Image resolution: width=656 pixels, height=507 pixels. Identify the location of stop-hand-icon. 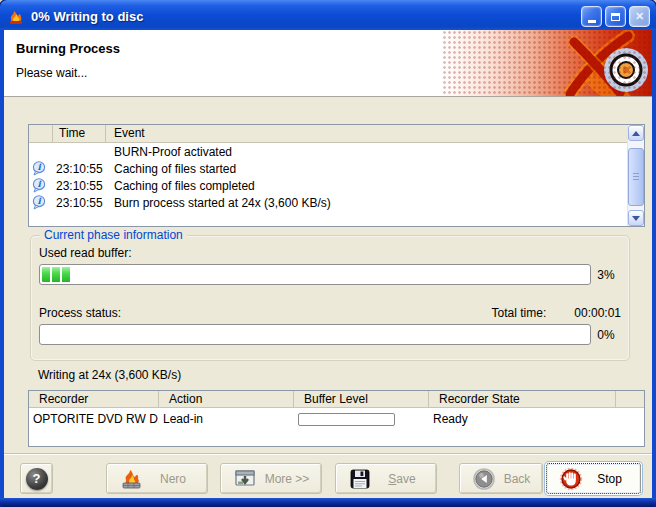
(571, 479).